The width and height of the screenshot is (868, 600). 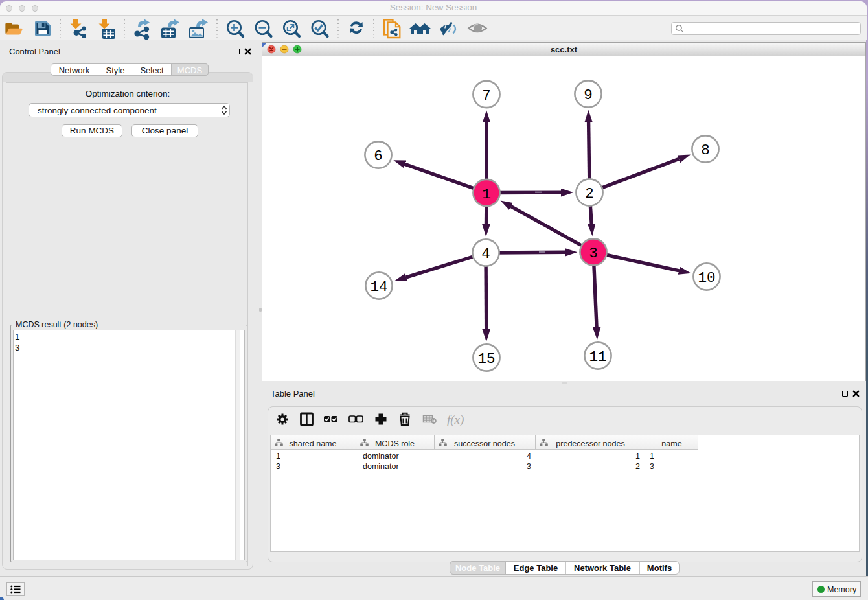 What do you see at coordinates (597, 357) in the screenshot?
I see `svg-text: 11` at bounding box center [597, 357].